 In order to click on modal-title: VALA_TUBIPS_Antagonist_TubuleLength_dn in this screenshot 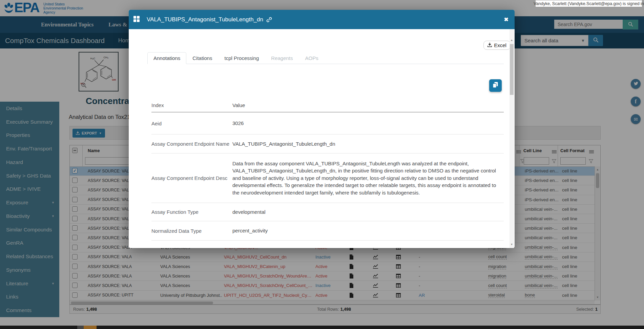, I will do `click(205, 20)`.